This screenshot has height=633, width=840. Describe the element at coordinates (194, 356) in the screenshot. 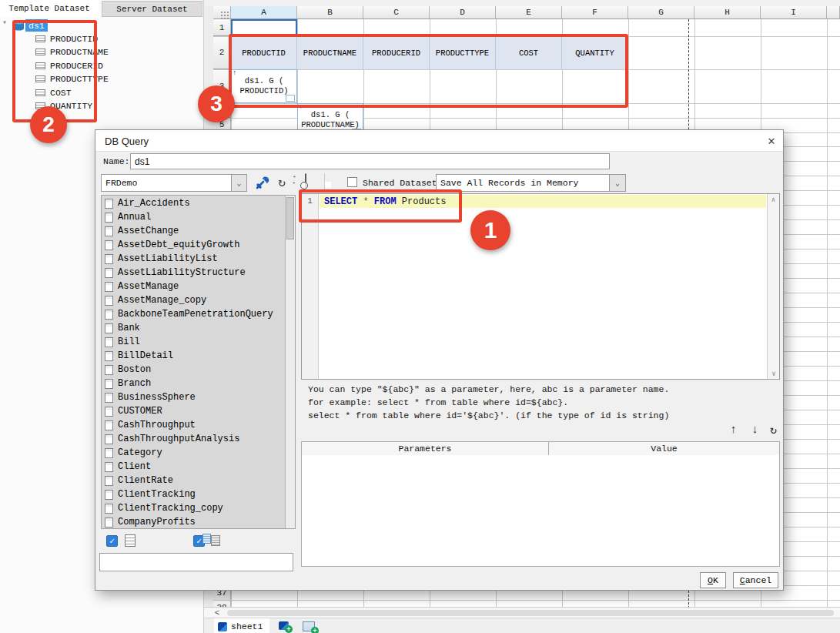

I see `table-list-item: BillDetail` at that location.